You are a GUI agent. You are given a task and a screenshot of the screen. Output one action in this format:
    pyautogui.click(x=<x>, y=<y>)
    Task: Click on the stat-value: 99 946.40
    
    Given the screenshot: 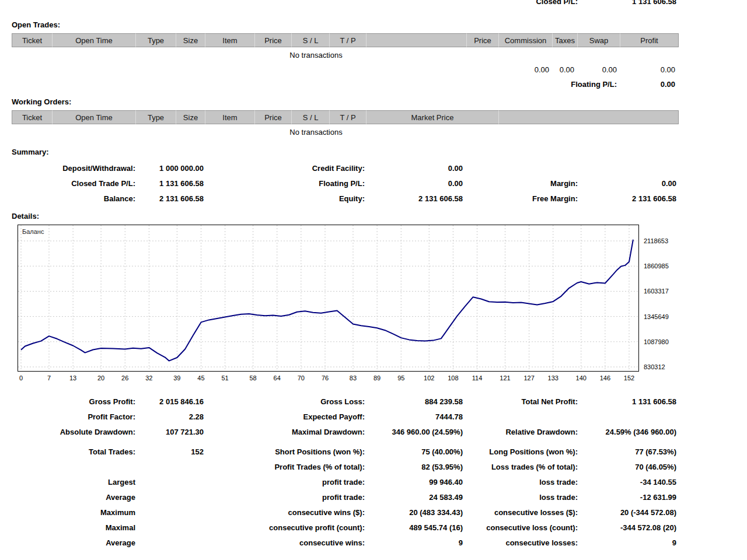 What is the action you would take?
    pyautogui.click(x=414, y=482)
    